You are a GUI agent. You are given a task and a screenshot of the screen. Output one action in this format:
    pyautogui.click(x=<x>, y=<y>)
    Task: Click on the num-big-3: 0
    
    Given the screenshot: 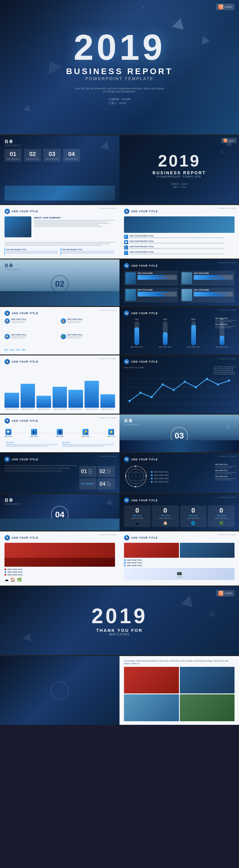 What is the action you would take?
    pyautogui.click(x=193, y=510)
    